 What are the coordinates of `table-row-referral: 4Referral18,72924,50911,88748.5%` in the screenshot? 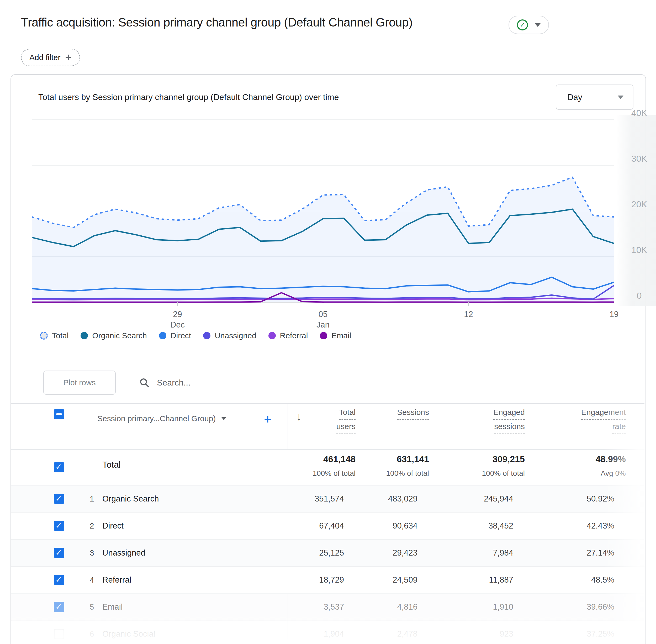 It's located at (328, 580).